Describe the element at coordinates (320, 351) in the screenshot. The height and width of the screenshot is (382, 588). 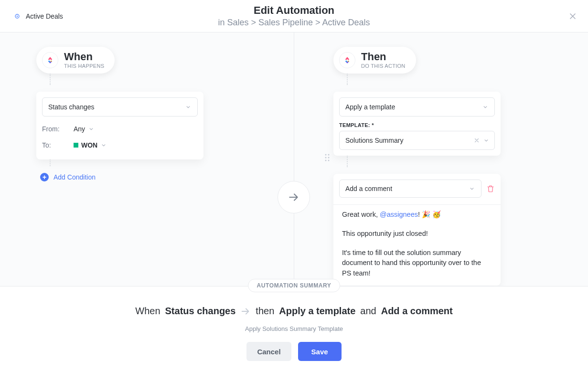
I see `save-button: Save` at that location.